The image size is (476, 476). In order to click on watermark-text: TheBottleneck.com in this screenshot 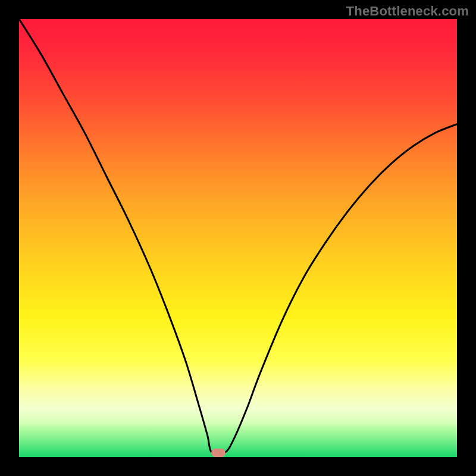, I will do `click(408, 11)`.